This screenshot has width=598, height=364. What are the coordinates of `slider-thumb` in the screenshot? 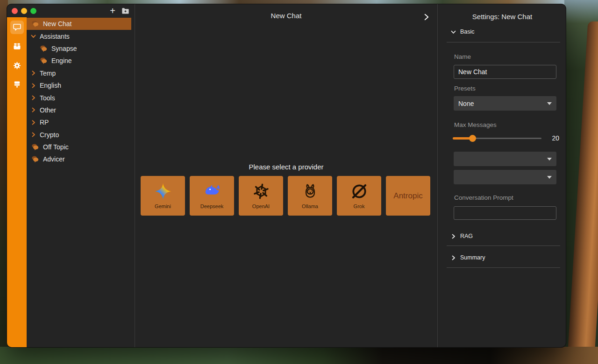 It's located at (473, 138).